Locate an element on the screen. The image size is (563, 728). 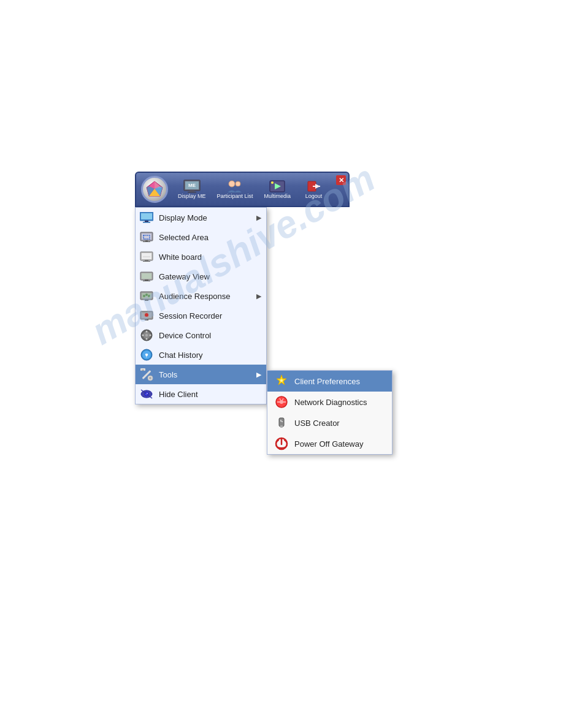
menu-item-hide-client: Hide Client is located at coordinates (201, 394).